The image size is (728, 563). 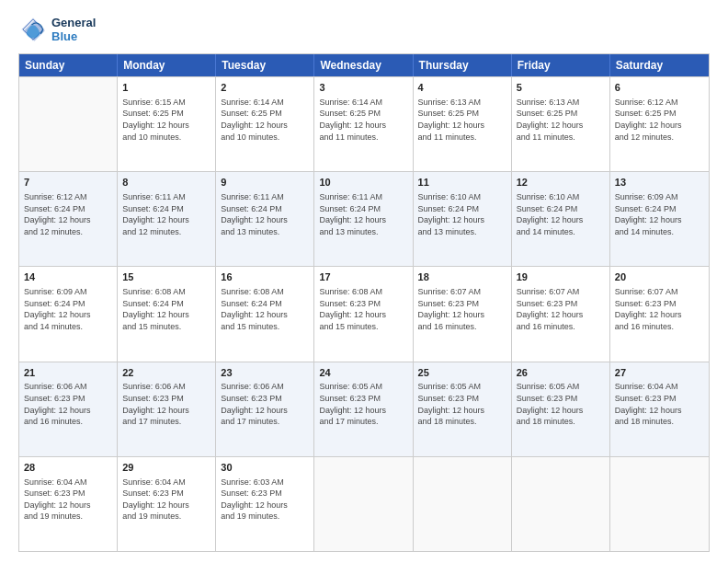 What do you see at coordinates (68, 504) in the screenshot?
I see `calendar-day-28: 28Sunrise: 6:04 AMSunset: 6:23 PMDayligh…` at bounding box center [68, 504].